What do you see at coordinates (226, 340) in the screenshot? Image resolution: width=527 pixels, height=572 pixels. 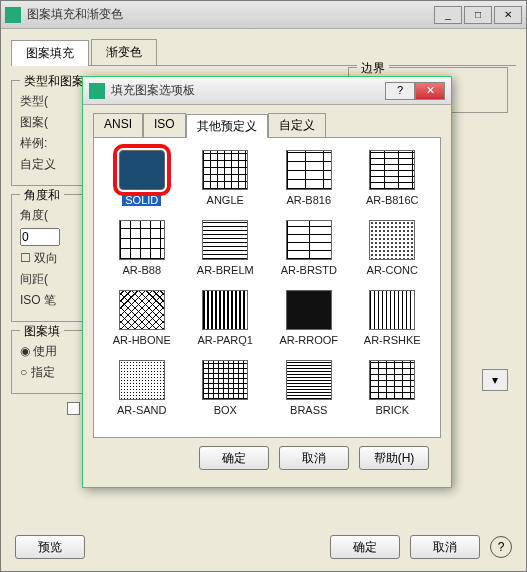 I see `pattern-label: AR-PARQ1` at bounding box center [226, 340].